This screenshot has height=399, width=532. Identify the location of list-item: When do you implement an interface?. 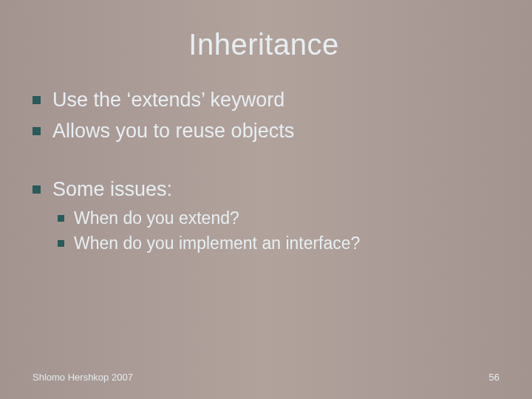
(276, 244).